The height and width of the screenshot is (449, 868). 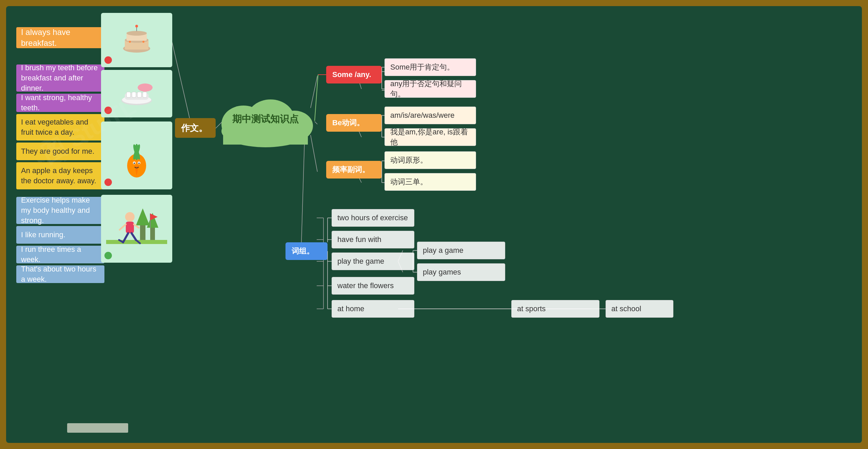 What do you see at coordinates (60, 274) in the screenshot?
I see `card-two-hours: That's about two hours a week.` at bounding box center [60, 274].